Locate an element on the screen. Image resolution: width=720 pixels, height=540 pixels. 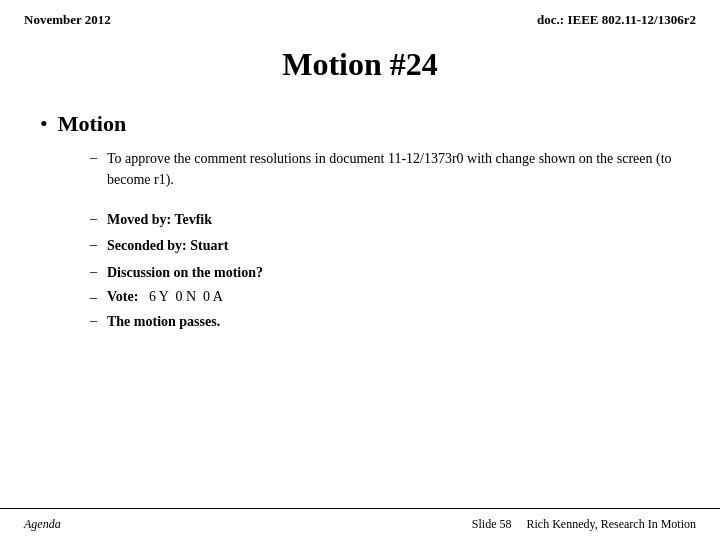
sub-text-moved: Moved by: Tevfik is located at coordinates (160, 220).